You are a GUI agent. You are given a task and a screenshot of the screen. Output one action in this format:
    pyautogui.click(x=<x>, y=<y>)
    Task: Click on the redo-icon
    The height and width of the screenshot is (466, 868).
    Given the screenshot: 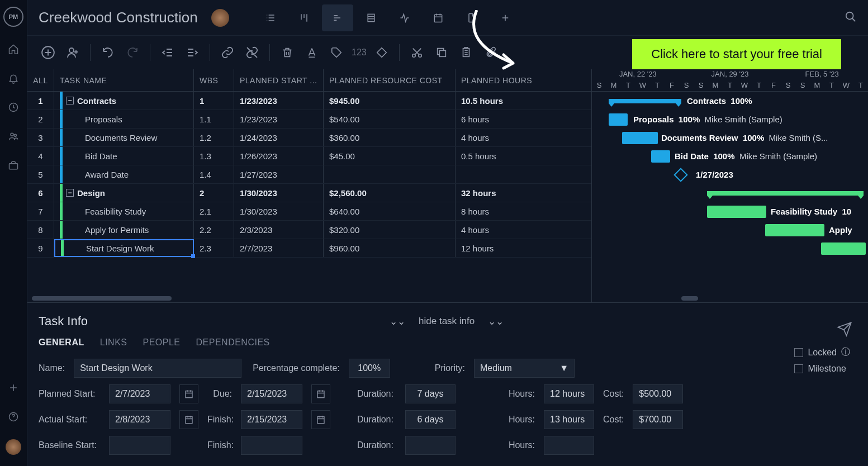 What is the action you would take?
    pyautogui.click(x=132, y=53)
    